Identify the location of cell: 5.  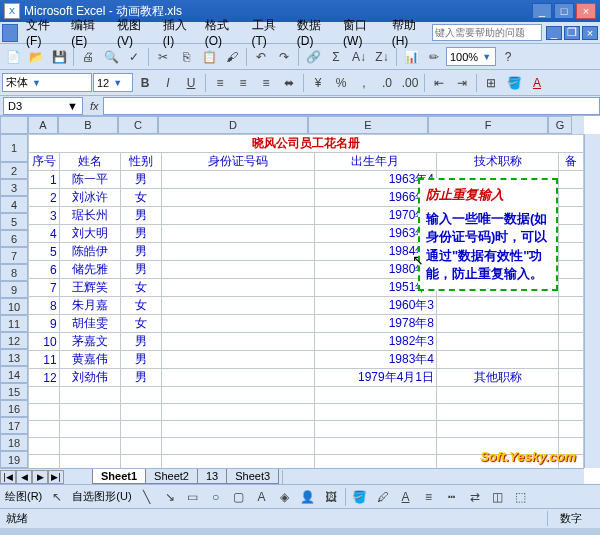
(44, 252).